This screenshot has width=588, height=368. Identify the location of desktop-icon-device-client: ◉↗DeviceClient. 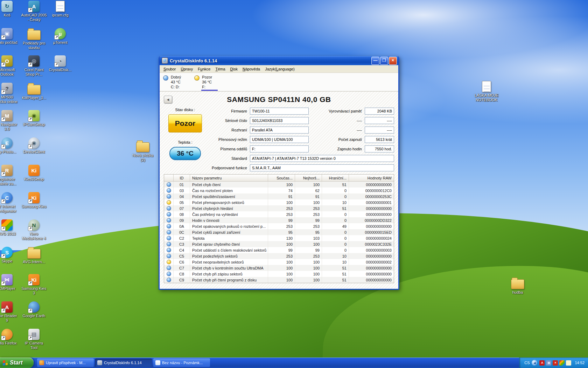
(34, 146).